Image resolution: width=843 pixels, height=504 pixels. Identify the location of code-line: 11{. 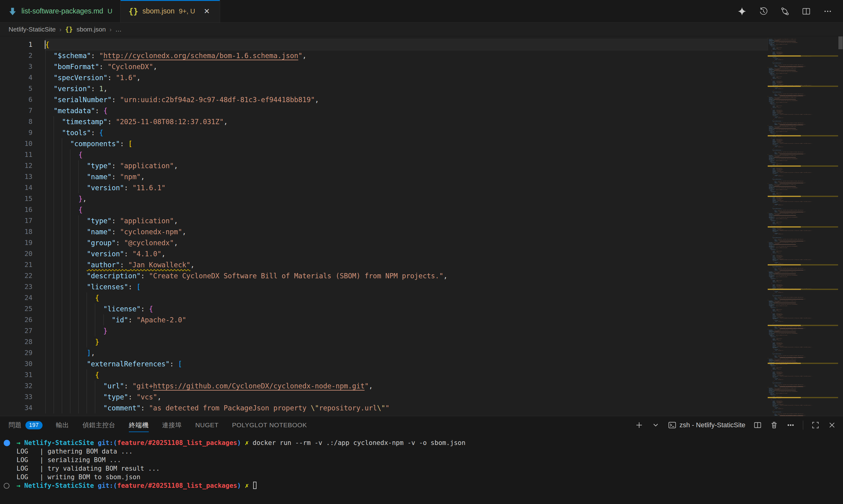
(384, 155).